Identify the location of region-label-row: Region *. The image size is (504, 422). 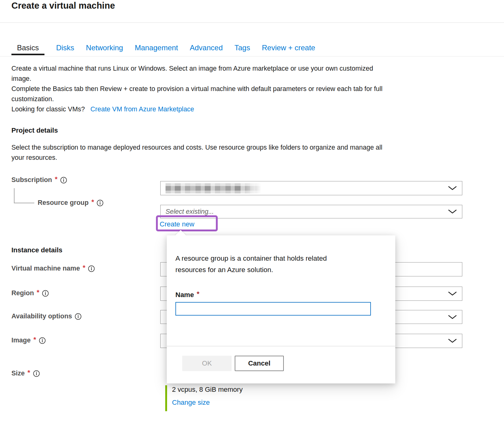
(30, 293).